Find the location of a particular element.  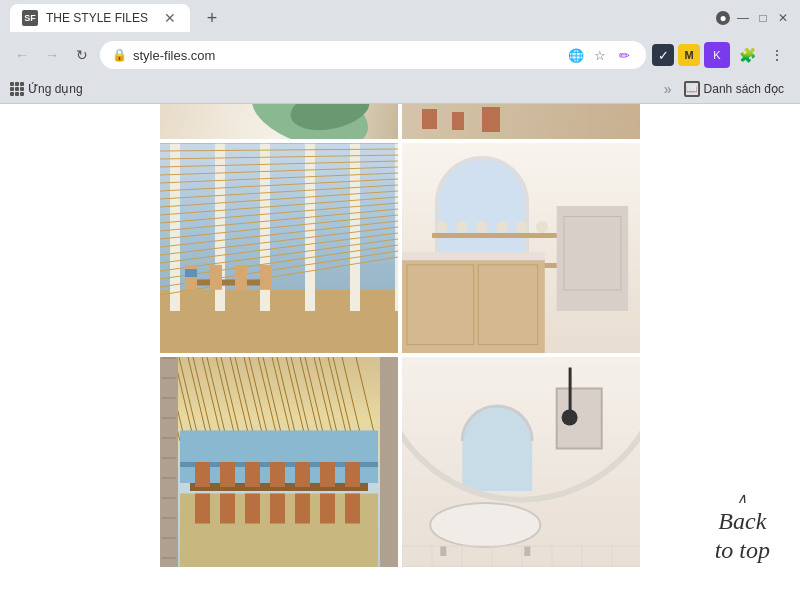

menu-icon: ⋮ is located at coordinates (777, 55).